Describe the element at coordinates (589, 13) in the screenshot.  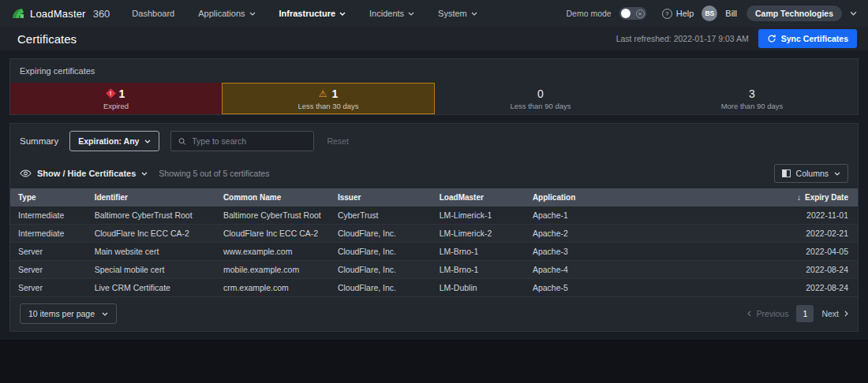
I see `demo-mode-label: Demo mode` at that location.